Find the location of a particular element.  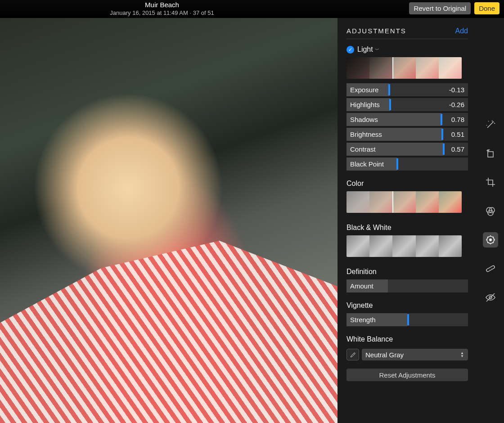

slider-label: Shadows is located at coordinates (364, 120).